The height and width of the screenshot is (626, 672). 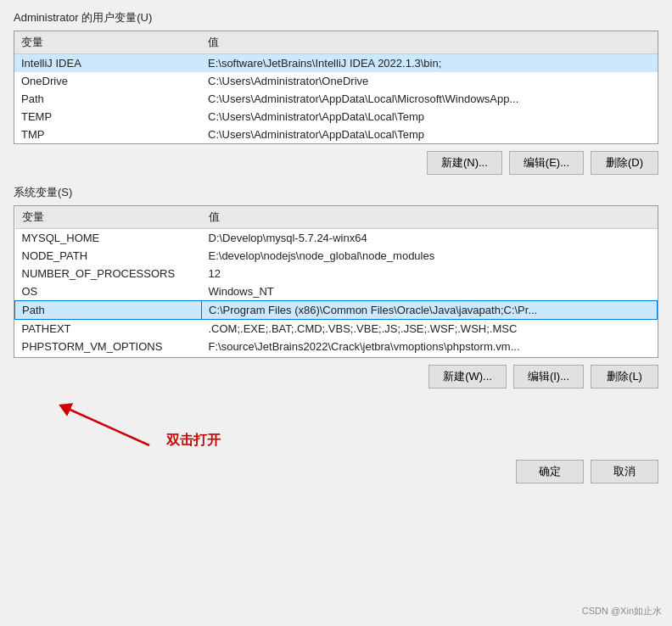 I want to click on arrow-label: 双击打开, so click(x=193, y=441).